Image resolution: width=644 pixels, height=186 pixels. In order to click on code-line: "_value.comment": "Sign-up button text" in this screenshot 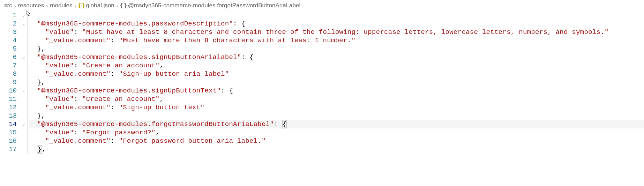, I will do `click(336, 107)`.